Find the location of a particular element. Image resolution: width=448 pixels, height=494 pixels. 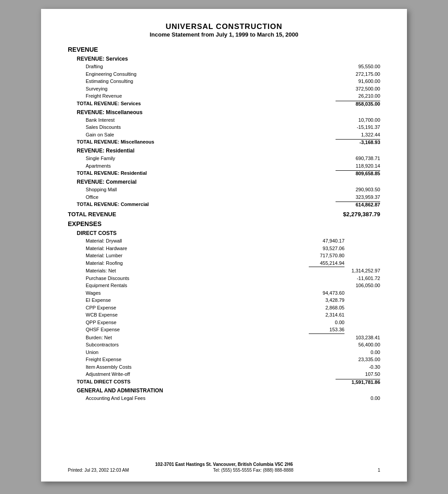

footer-page: 1 is located at coordinates (379, 470).